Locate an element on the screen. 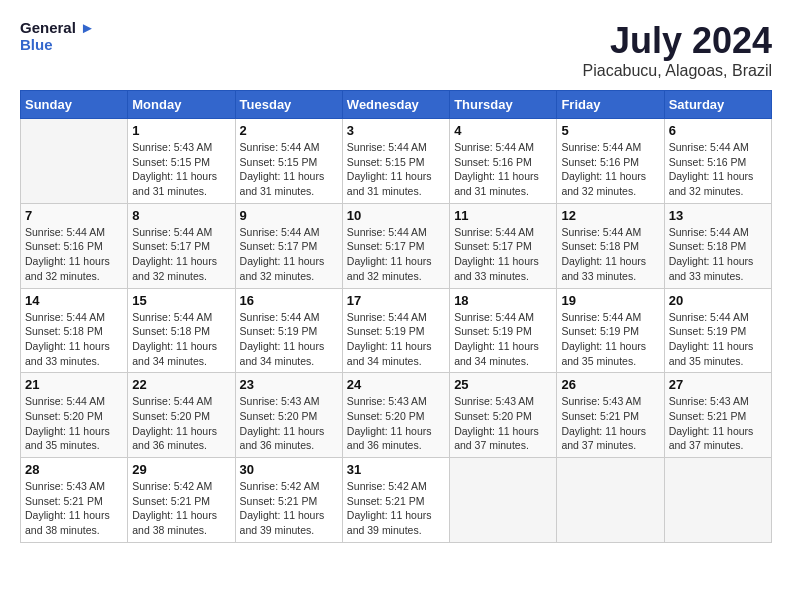 This screenshot has height=612, width=792. logo: General ►Blue is located at coordinates (58, 36).